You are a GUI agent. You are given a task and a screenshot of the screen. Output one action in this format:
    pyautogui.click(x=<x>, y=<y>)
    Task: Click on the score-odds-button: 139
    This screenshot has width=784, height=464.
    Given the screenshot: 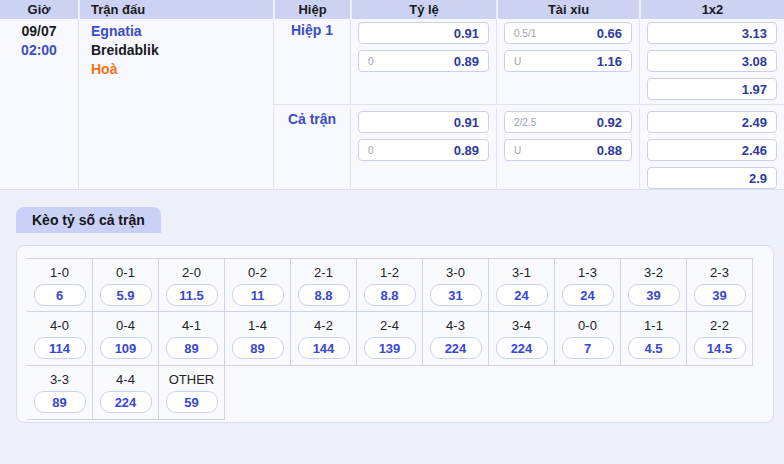 What is the action you would take?
    pyautogui.click(x=390, y=348)
    